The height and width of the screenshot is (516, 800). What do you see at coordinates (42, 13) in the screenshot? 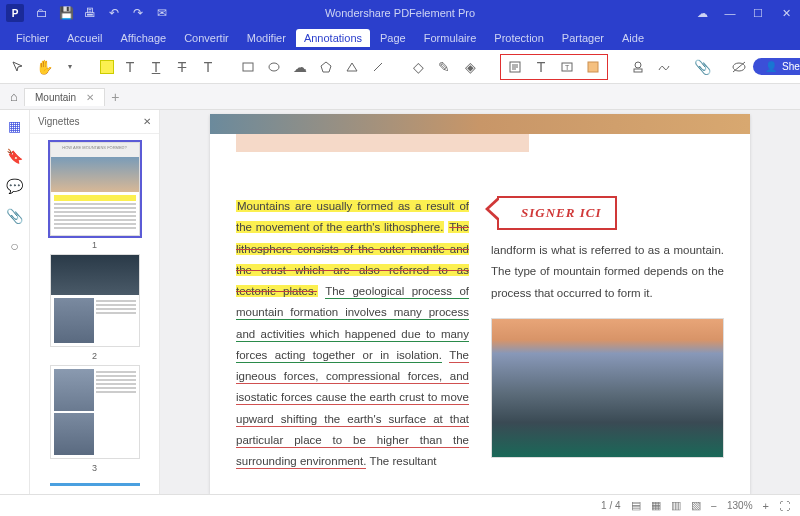
I see `open-icon: 🗀` at bounding box center [42, 13].